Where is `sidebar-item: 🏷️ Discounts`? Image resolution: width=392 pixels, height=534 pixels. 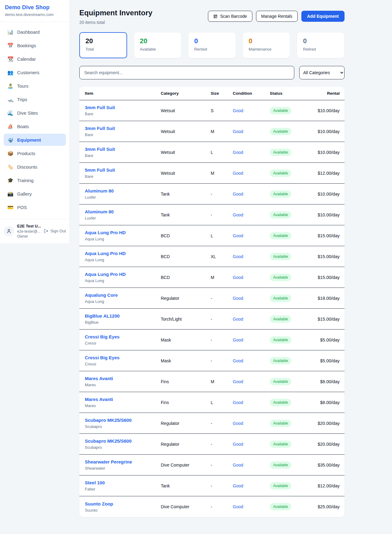 sidebar-item: 🏷️ Discounts is located at coordinates (35, 167).